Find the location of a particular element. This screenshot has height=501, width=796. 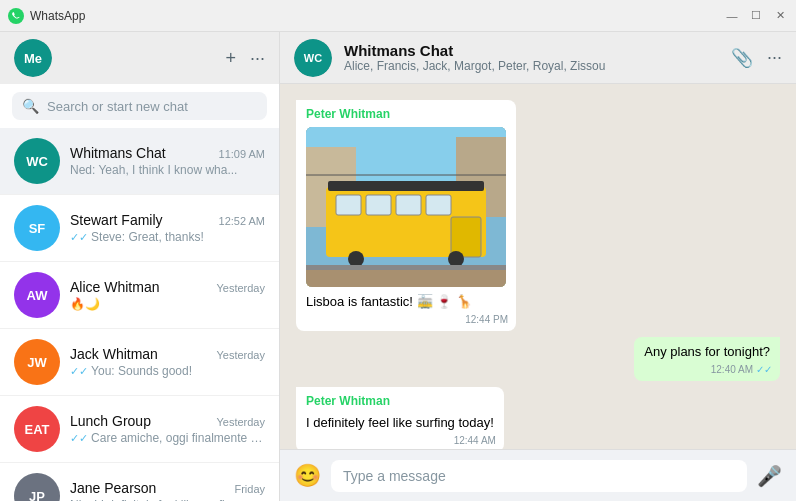

minimize-button: — is located at coordinates (732, 16).